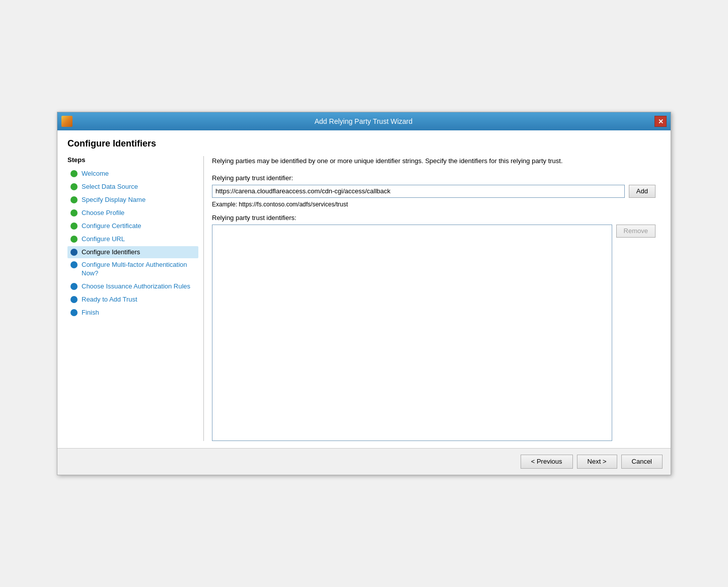  I want to click on step-label-configure-mfa: Configure Multi-factor Authentication No…, so click(138, 269).